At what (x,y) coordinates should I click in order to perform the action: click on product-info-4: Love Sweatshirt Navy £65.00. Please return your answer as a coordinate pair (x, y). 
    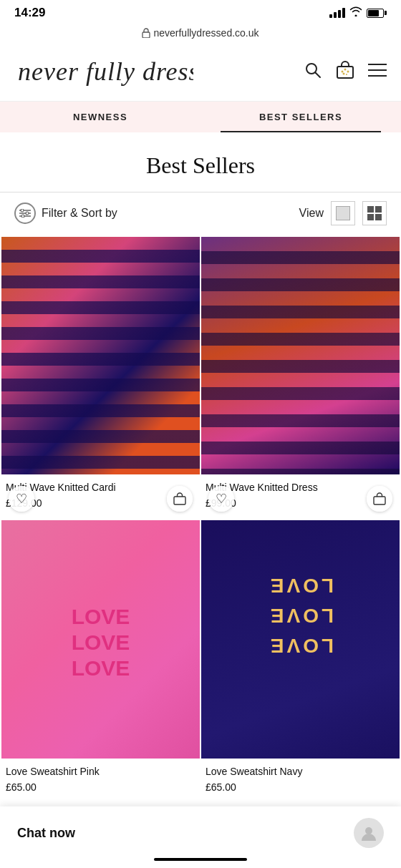
    Looking at the image, I should click on (301, 781).